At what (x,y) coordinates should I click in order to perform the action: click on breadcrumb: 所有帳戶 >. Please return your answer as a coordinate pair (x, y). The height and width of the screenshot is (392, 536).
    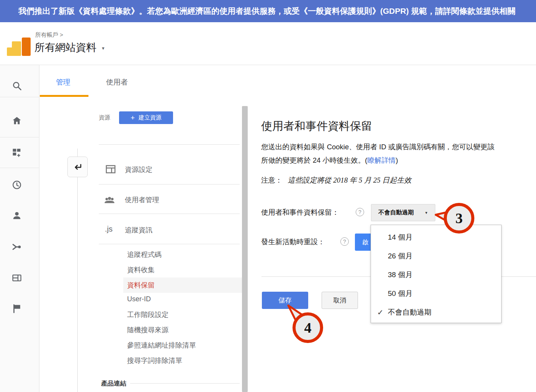
    Looking at the image, I should click on (49, 35).